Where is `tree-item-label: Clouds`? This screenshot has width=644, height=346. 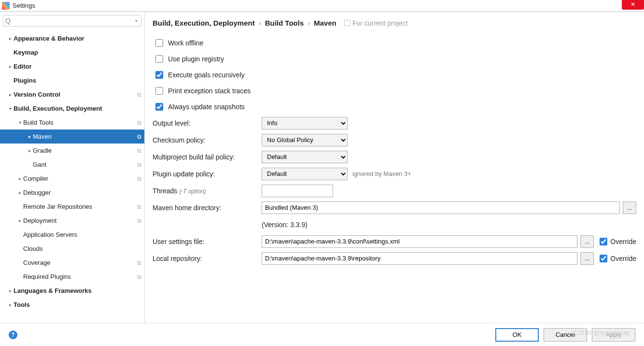 tree-item-label: Clouds is located at coordinates (82, 248).